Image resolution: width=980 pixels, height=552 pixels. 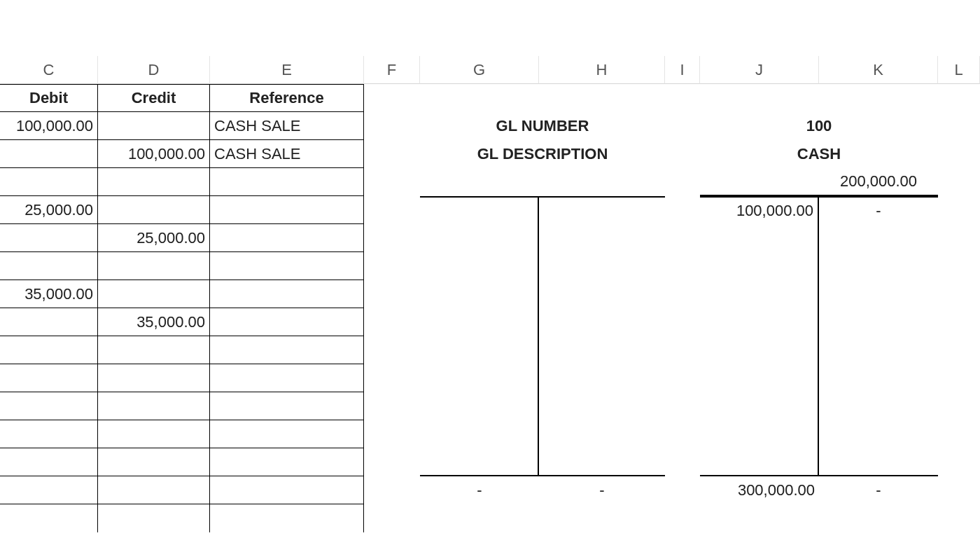 What do you see at coordinates (542, 126) in the screenshot?
I see `gl-number-label: GL NUMBER` at bounding box center [542, 126].